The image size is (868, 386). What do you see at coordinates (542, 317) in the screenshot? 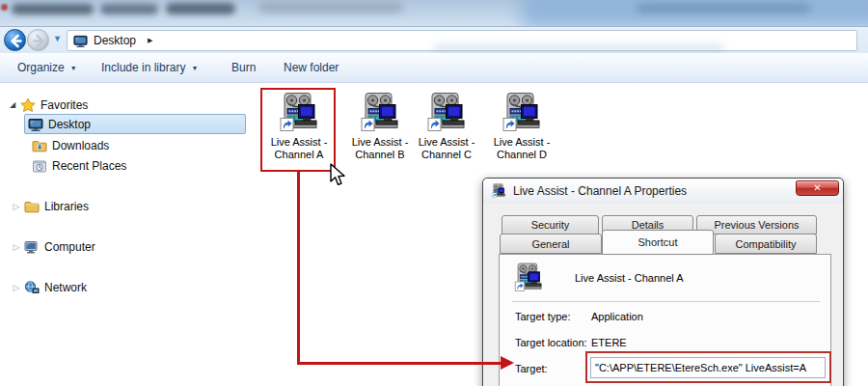
I see `target-type-label: Target type:` at bounding box center [542, 317].